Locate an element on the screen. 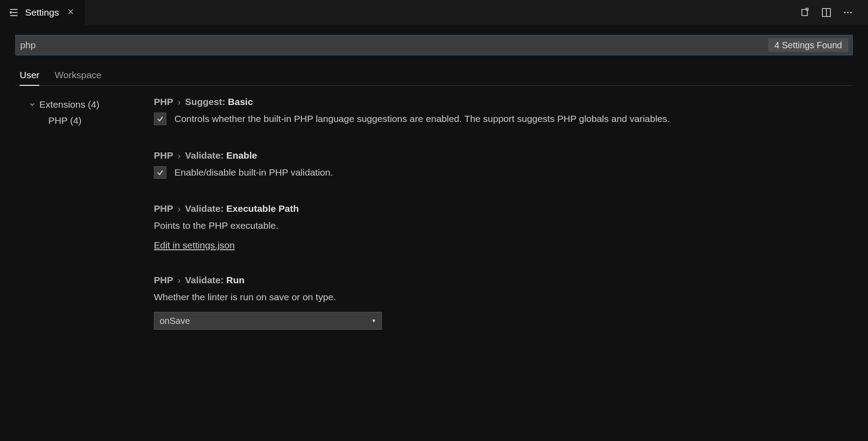 This screenshot has width=868, height=441. checkbox-php-suggest-basic is located at coordinates (160, 119).